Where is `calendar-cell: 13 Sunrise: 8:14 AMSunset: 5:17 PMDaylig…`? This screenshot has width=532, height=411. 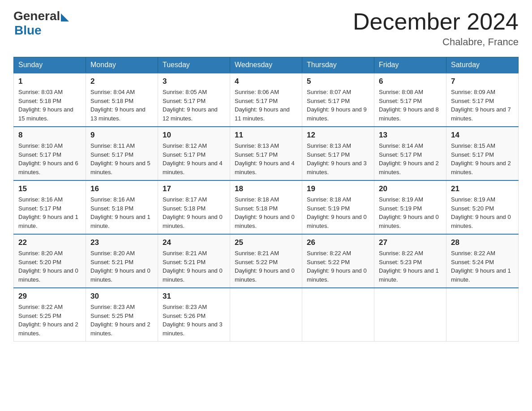 calendar-cell: 13 Sunrise: 8:14 AMSunset: 5:17 PMDaylig… is located at coordinates (410, 154).